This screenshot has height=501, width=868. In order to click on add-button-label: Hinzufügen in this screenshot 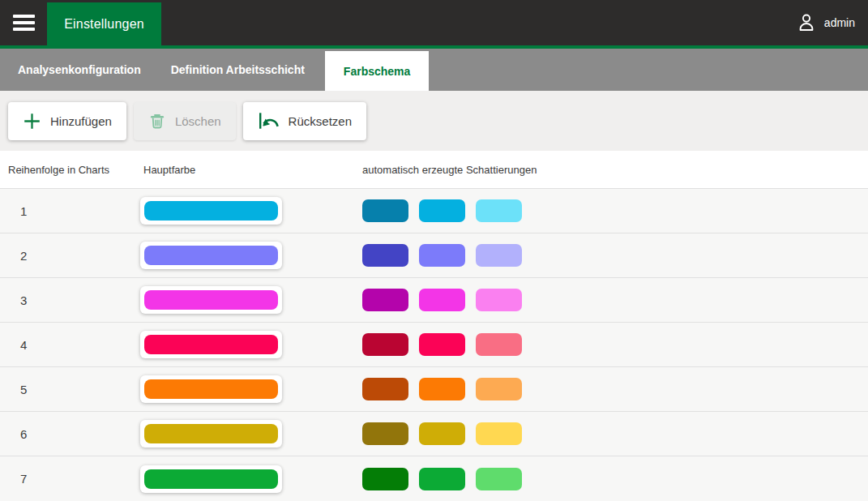, I will do `click(81, 122)`.